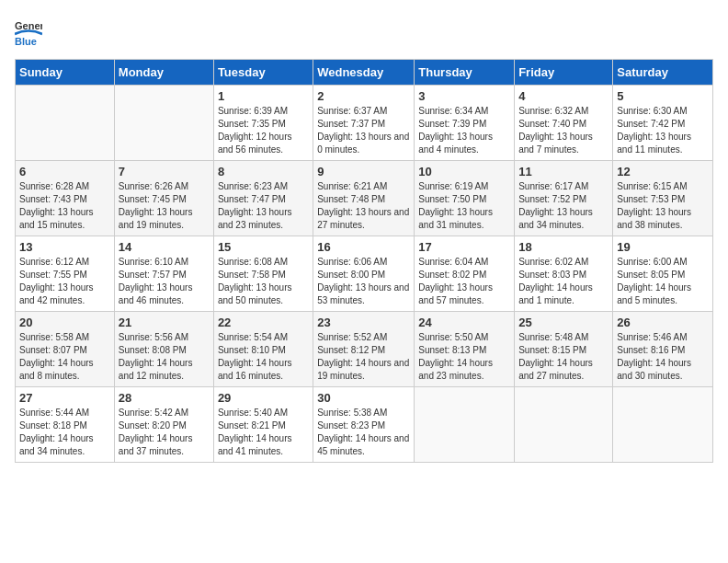 The height and width of the screenshot is (563, 728). I want to click on calendar-cell: 9Sunrise: 6:21 AM Sunset: 7:48 PM Daylig…, so click(364, 199).